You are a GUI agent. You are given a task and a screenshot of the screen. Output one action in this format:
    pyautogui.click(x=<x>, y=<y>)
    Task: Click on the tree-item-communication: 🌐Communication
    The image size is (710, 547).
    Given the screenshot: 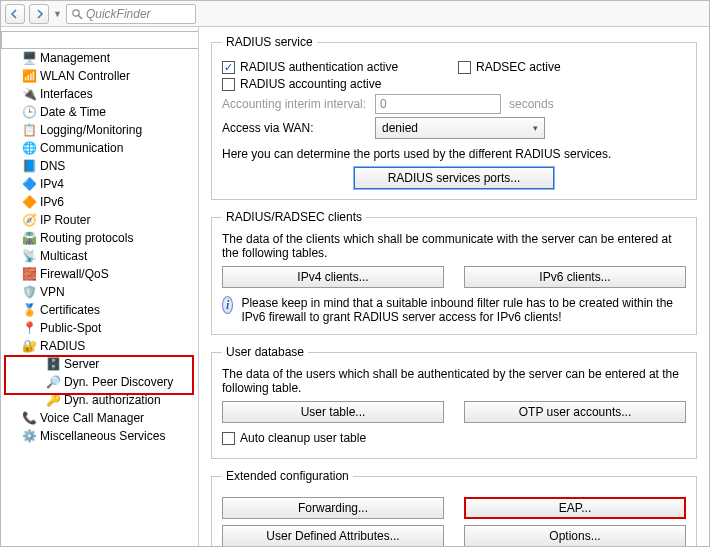 What is the action you would take?
    pyautogui.click(x=100, y=148)
    